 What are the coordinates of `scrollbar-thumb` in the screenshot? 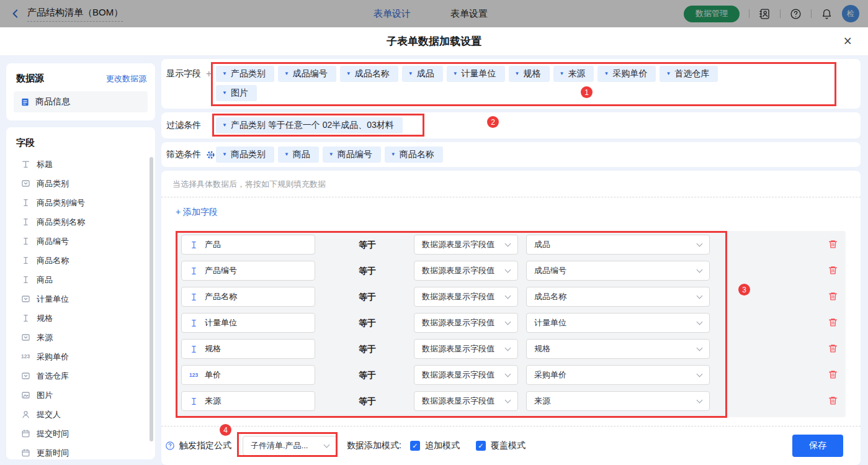 It's located at (151, 299).